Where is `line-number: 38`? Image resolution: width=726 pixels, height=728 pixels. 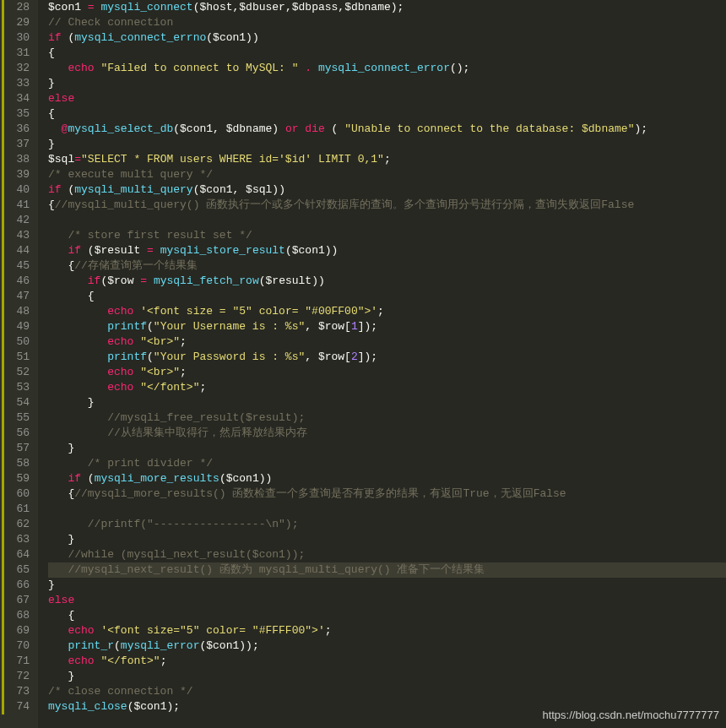 line-number: 38 is located at coordinates (15, 160).